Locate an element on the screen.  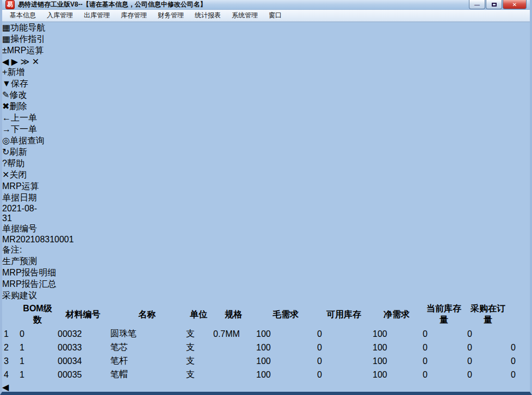
table-row: 3 1 00034 笔杆 支 100 0 100 0 0 0 is located at coordinates (263, 361).